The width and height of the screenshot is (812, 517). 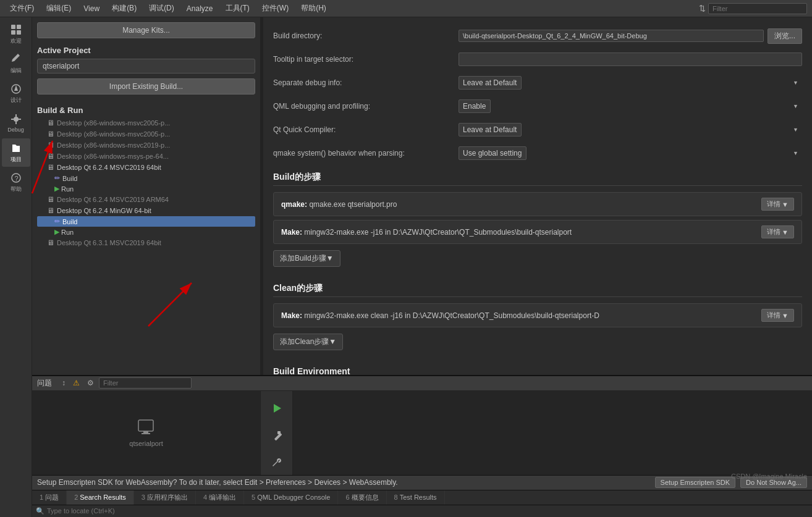 I want to click on top-filter-input, so click(x=758, y=9).